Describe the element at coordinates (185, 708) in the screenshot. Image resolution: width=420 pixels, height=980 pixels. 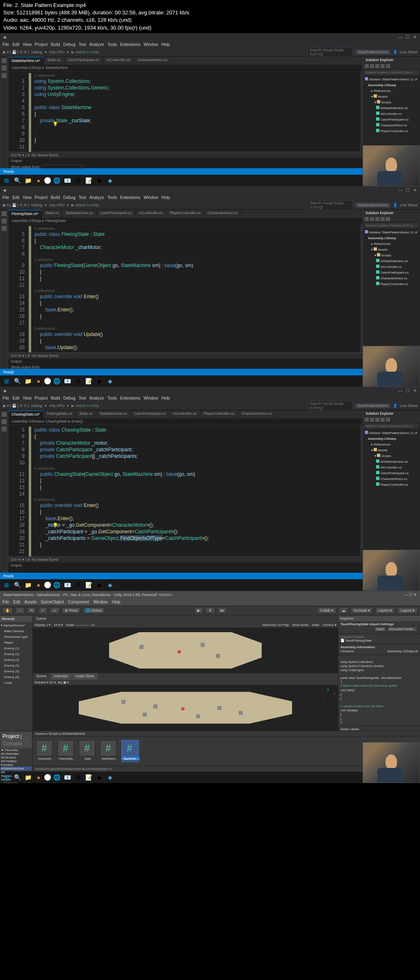
I see `scene-view: x y z` at that location.